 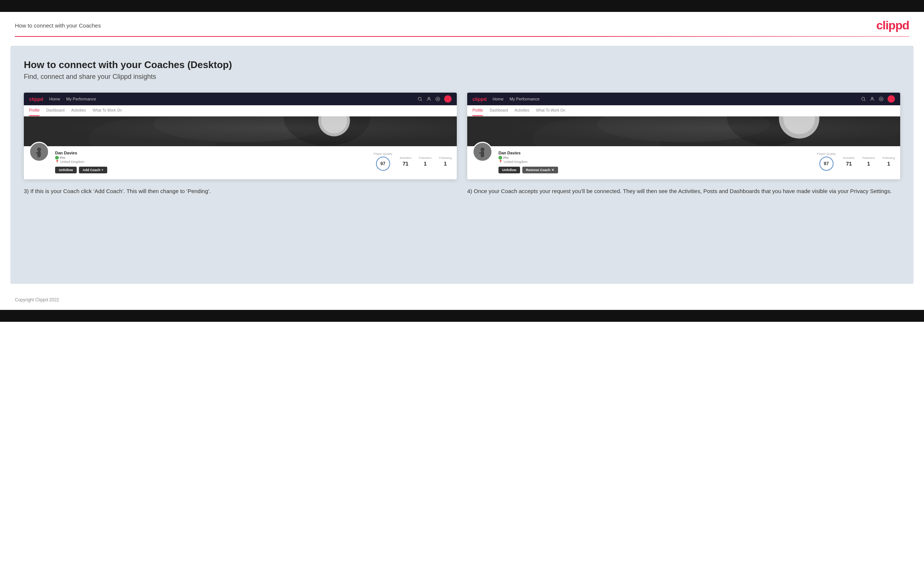 What do you see at coordinates (435, 99) in the screenshot?
I see `left-nav-icons` at bounding box center [435, 99].